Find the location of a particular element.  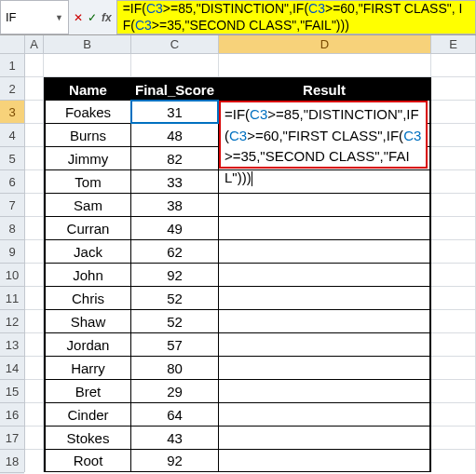

row-header-3: 3 is located at coordinates (12, 112).